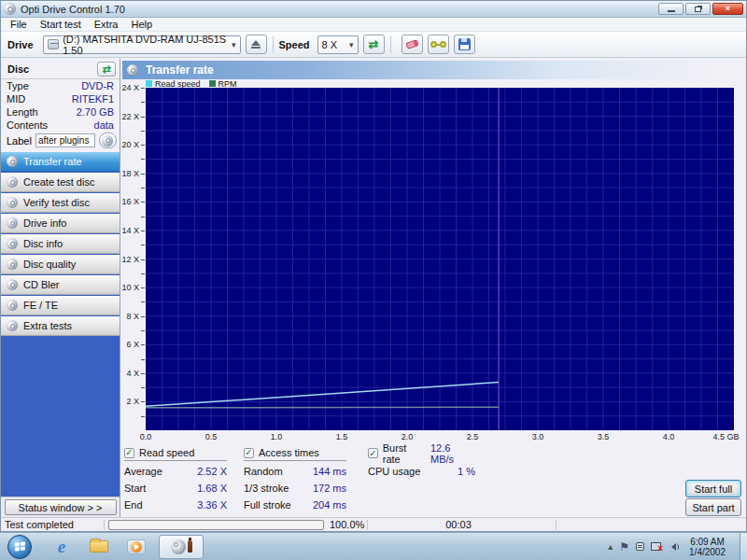  I want to click on disc-label-input, so click(65, 140).